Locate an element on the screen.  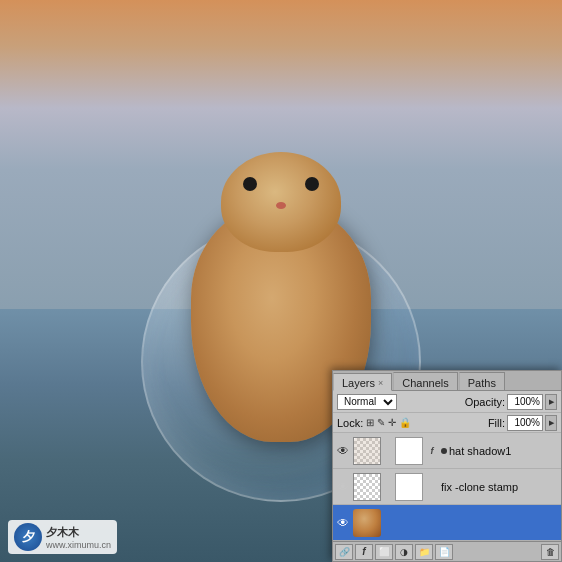
tab-channels: Channels is located at coordinates (425, 381).